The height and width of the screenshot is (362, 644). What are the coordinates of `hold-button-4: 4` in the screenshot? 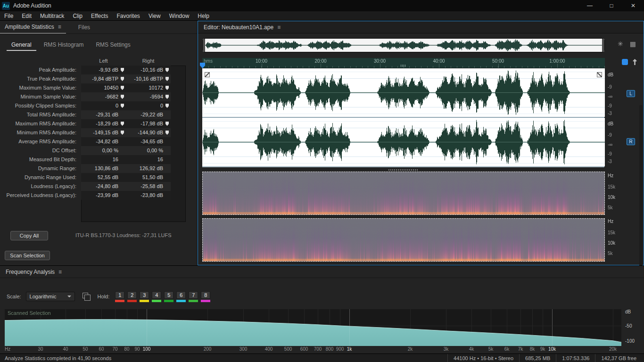 It's located at (157, 297).